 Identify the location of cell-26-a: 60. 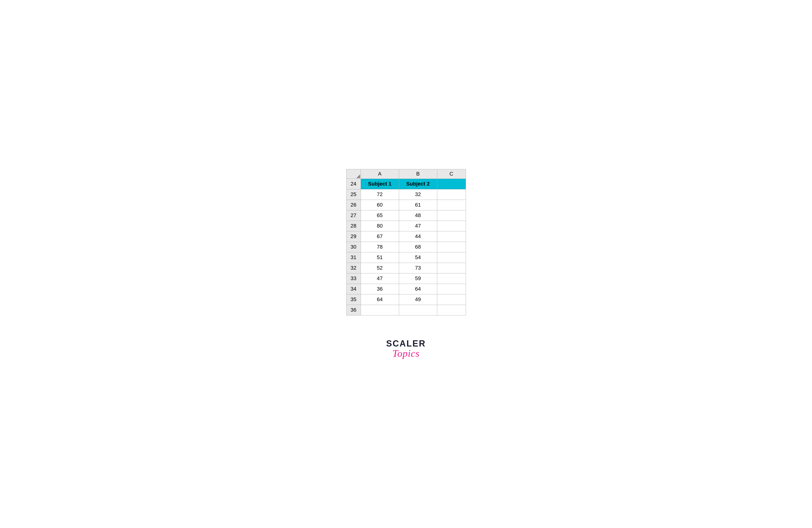
(380, 205).